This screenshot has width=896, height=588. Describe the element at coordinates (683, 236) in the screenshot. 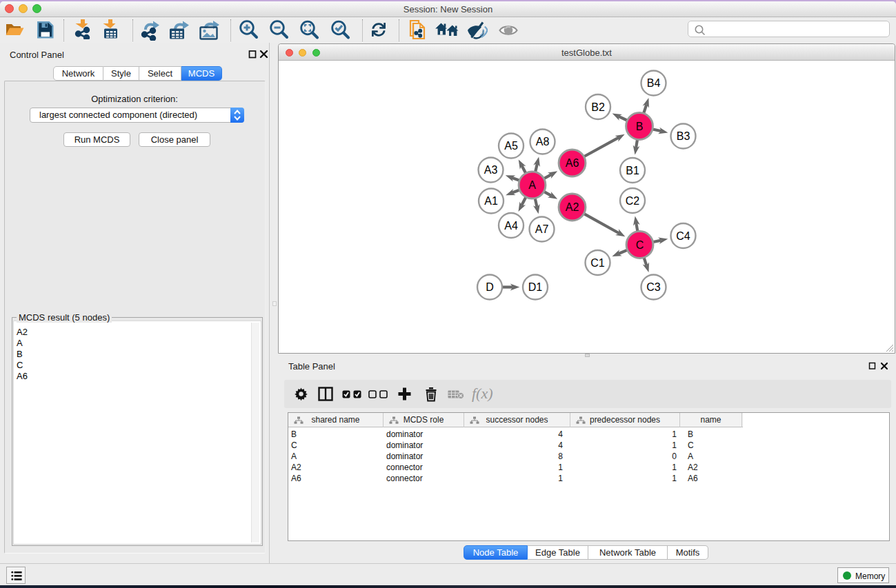

I see `svg-text: C4` at that location.